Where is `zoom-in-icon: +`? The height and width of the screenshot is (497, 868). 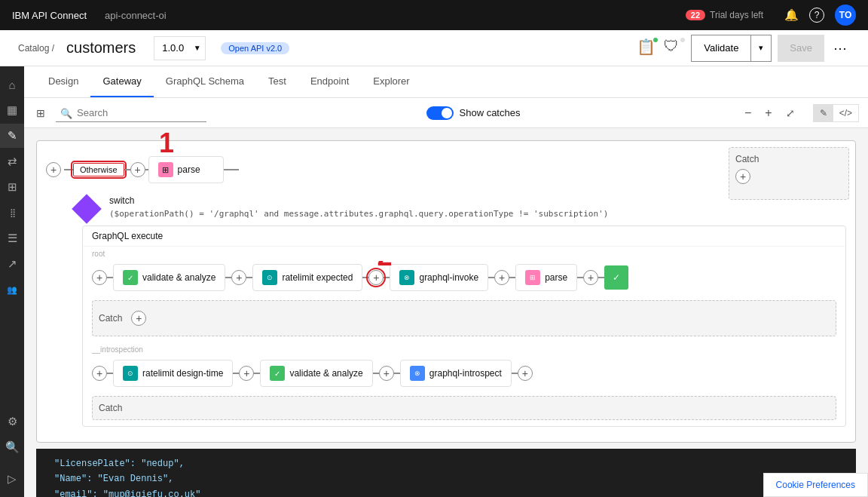
zoom-in-icon: + is located at coordinates (769, 113).